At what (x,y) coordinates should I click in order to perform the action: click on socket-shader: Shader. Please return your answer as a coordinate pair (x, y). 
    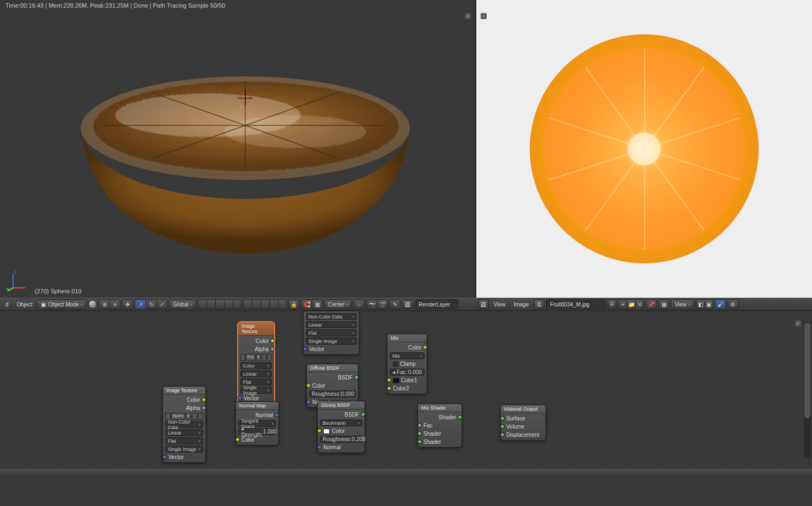
    Looking at the image, I should click on (440, 418).